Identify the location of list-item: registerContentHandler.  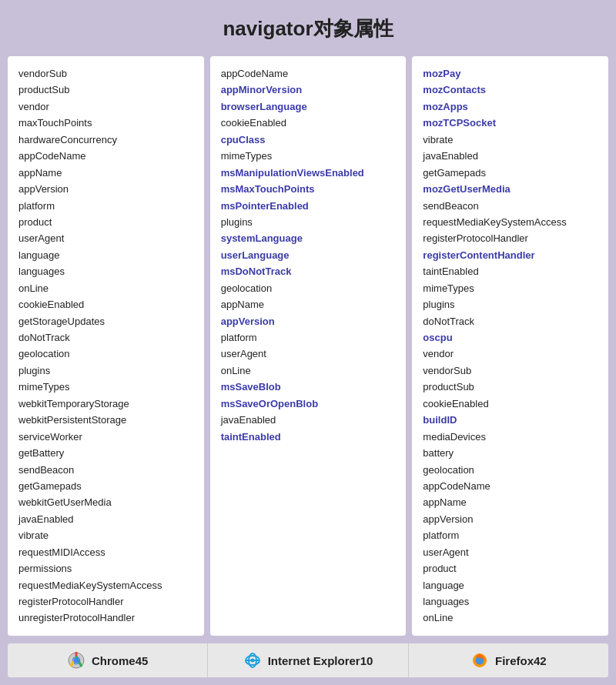
(510, 256).